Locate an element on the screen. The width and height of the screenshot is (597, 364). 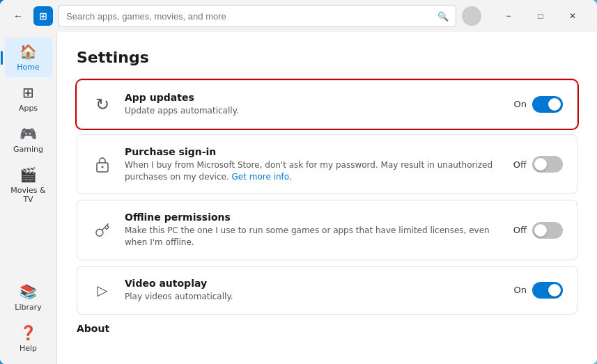
sidebar-item-gaming: 🎮 Gaming is located at coordinates (29, 139).